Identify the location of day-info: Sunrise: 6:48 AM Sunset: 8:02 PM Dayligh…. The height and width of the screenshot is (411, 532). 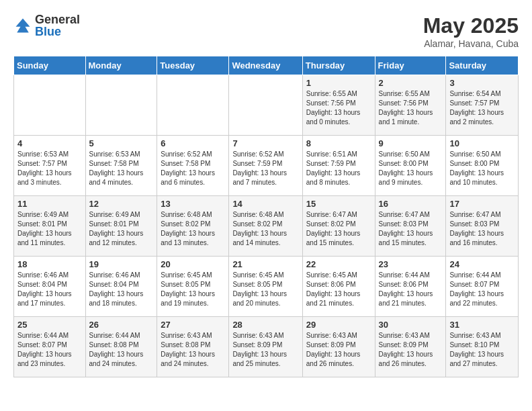
(265, 229).